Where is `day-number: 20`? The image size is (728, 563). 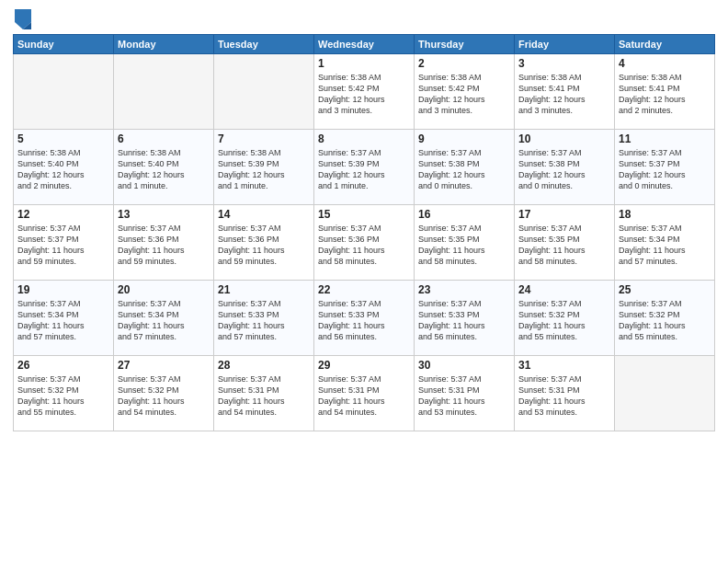
day-number: 20 is located at coordinates (164, 290).